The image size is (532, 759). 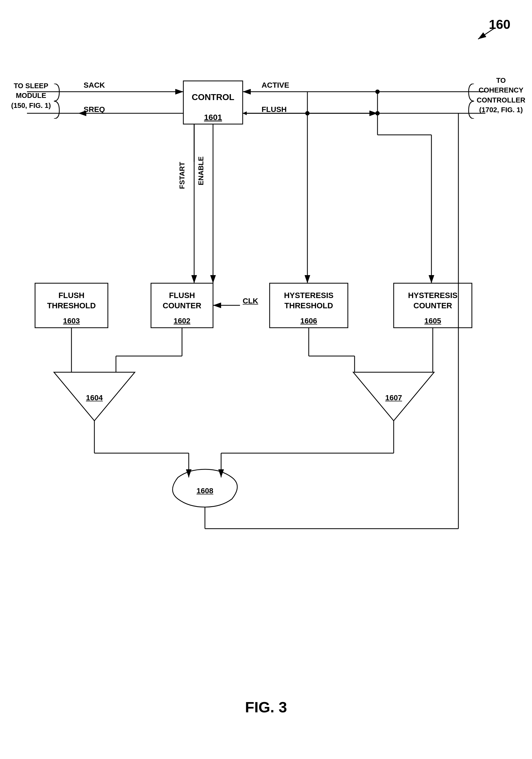 What do you see at coordinates (433, 321) in the screenshot?
I see `hyst-counter-id: 1605` at bounding box center [433, 321].